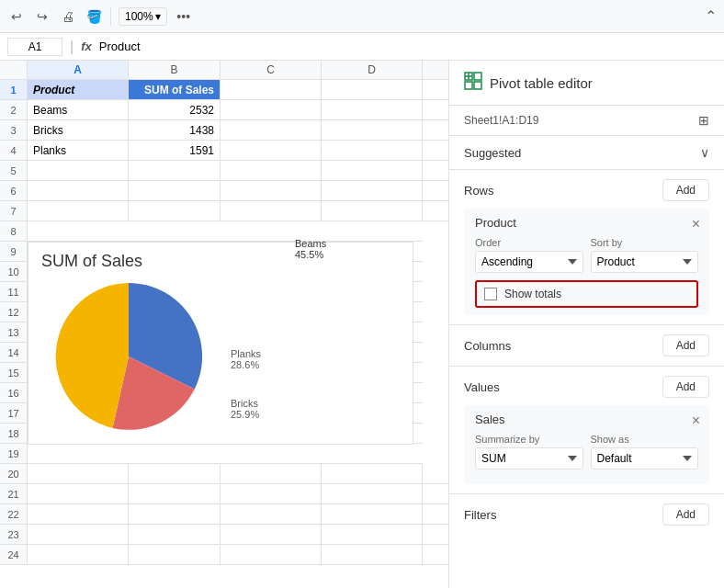  Describe the element at coordinates (586, 430) in the screenshot. I see `values-section: Values Add Sales × Summarize by SUM COUN…` at that location.